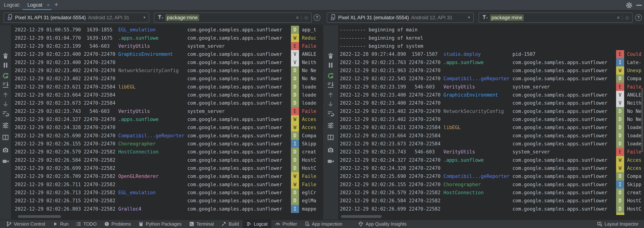  What do you see at coordinates (230, 224) in the screenshot?
I see `statusbar-item-build: Build` at bounding box center [230, 224].